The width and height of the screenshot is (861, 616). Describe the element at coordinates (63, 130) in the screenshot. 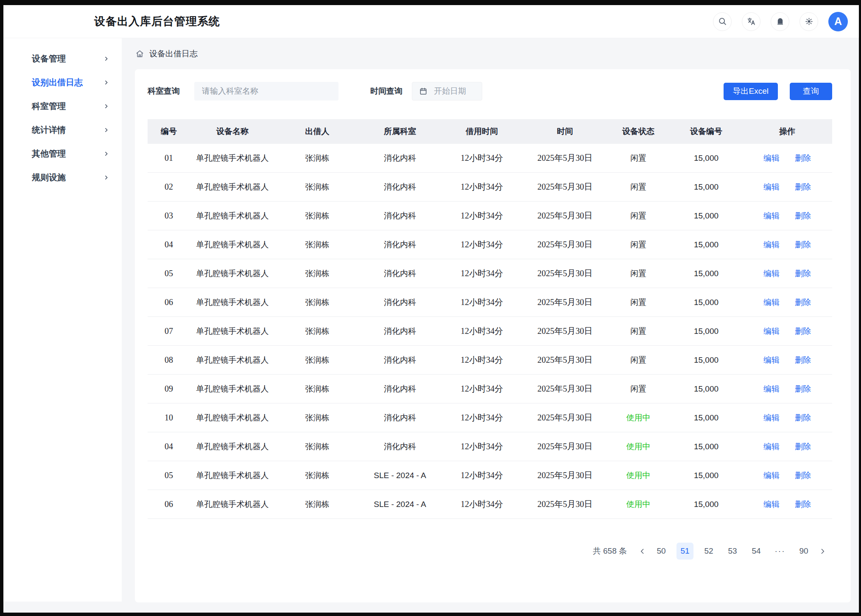

I see `sidebar-item: 统计详情` at that location.